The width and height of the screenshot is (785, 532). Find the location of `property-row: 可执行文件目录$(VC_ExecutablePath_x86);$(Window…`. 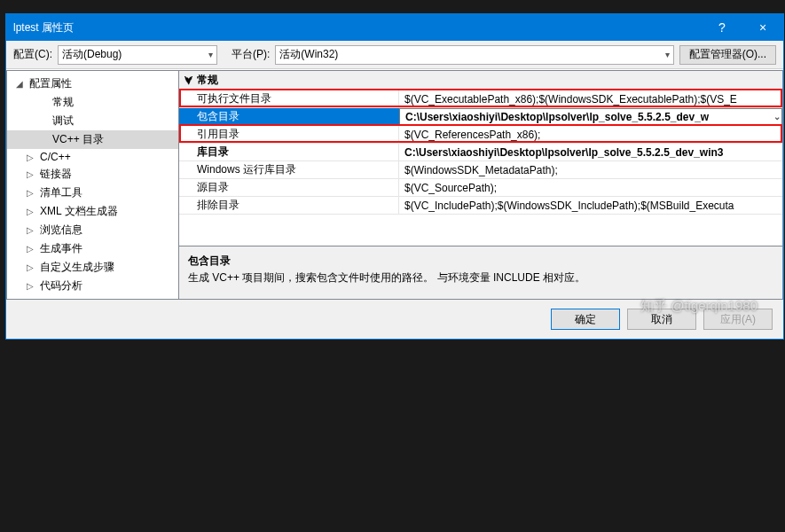

property-row: 可执行文件目录$(VC_ExecutablePath_x86);$(Window… is located at coordinates (481, 99).